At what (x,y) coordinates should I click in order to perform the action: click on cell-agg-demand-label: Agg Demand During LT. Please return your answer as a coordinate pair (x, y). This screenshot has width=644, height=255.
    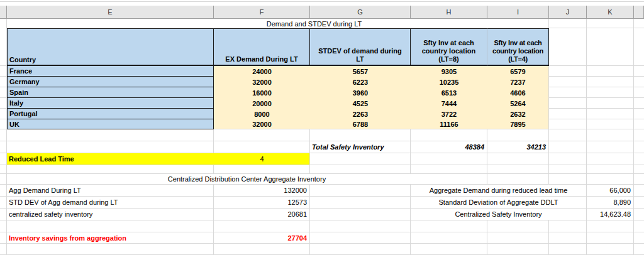
    Looking at the image, I should click on (111, 191).